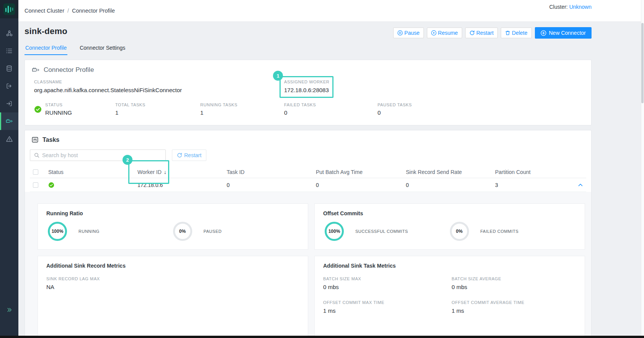 This screenshot has height=338, width=644. I want to click on pause-circle-icon, so click(400, 33).